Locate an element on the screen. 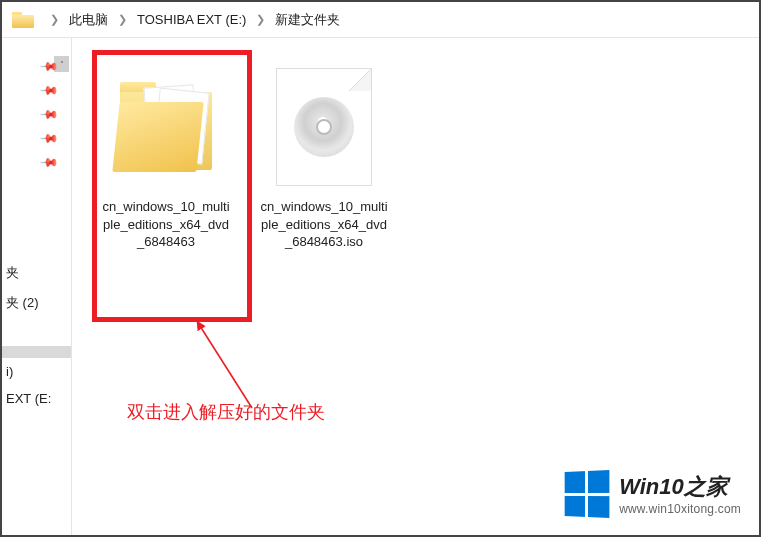 The image size is (761, 537). iso-file-icon is located at coordinates (324, 127).